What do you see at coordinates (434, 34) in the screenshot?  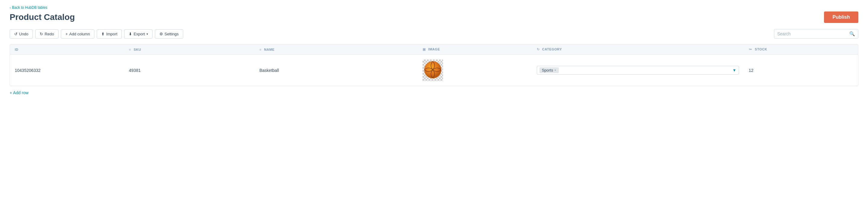 I see `toolbar: ↺ Undo ↻ Redo + Add column ⬆ Import ⬇ Ex…` at bounding box center [434, 34].